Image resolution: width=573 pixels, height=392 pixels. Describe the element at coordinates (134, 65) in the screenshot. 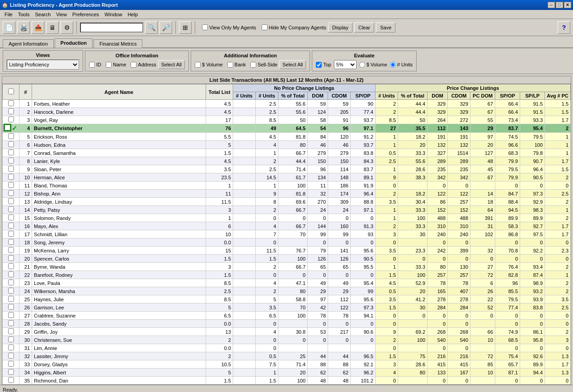

I see `address-checkbox` at that location.